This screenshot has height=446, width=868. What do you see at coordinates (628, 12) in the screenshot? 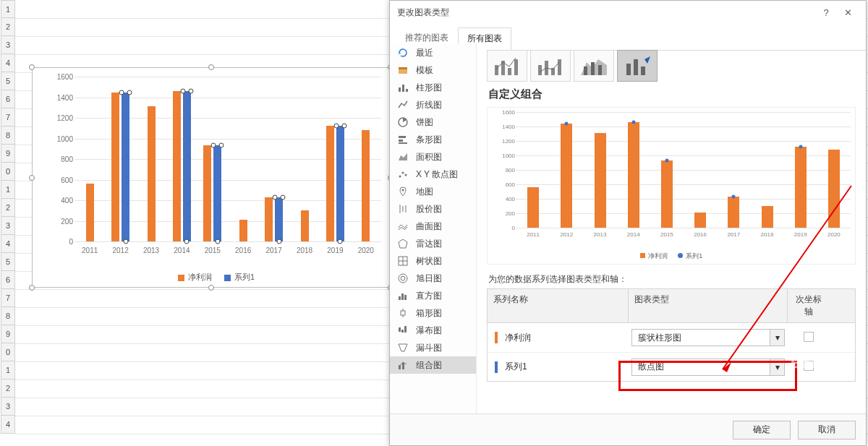
I see `dialog-titlebar: 更改图表类型 ? ✕` at bounding box center [628, 12].